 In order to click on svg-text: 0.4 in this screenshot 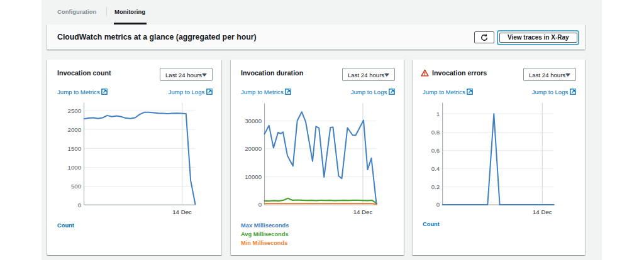, I will do `click(436, 168)`.